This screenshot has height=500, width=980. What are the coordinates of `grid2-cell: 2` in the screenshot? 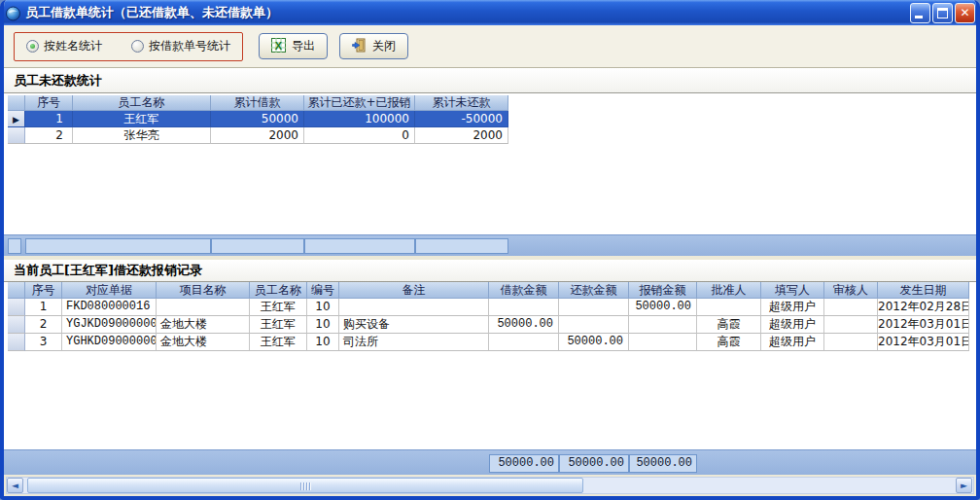 It's located at (44, 325).